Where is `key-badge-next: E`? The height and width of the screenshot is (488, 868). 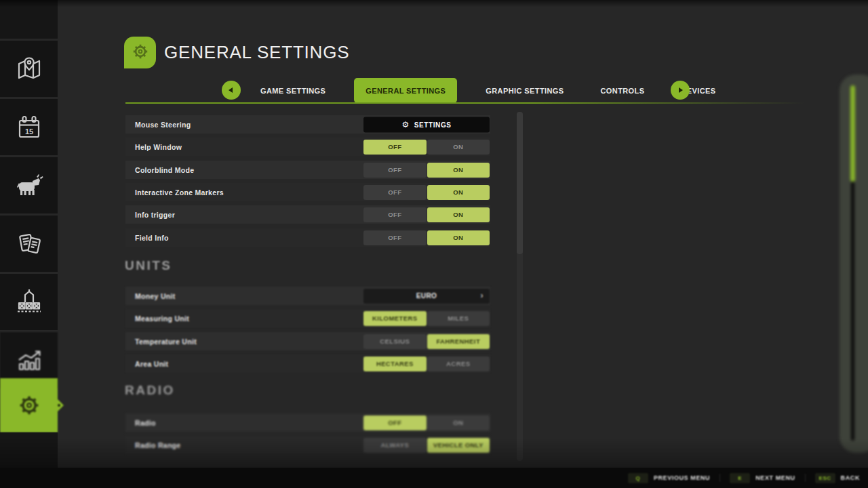 key-badge-next: E is located at coordinates (740, 479).